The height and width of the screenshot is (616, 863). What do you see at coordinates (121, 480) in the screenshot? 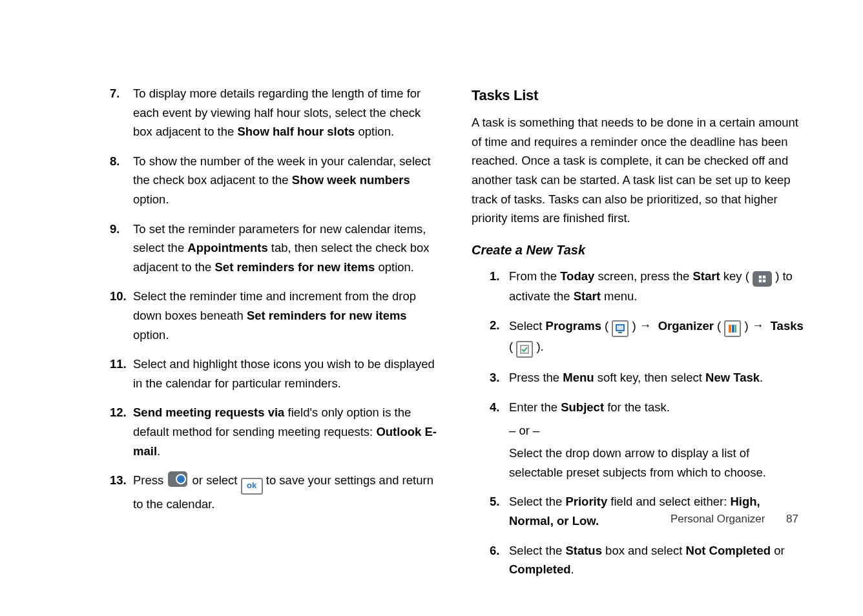
I see `item-number: 13.` at bounding box center [121, 480].